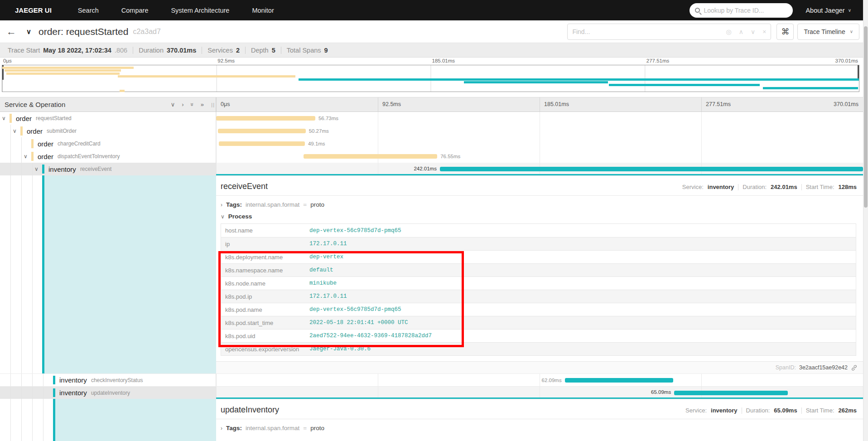  Describe the element at coordinates (234, 205) in the screenshot. I see `tags-label: Tags:` at that location.